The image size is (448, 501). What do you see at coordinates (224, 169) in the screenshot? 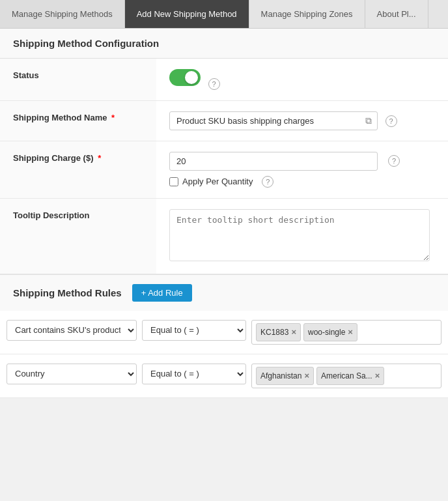
I see `shipping-charge-row: Shipping Charge ($) * ? Apply Per Quanti…` at bounding box center [224, 169].